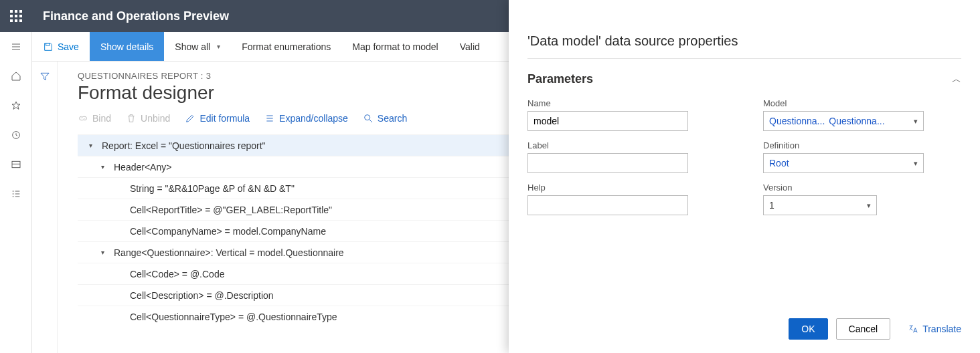 The height and width of the screenshot is (353, 980). Describe the element at coordinates (627, 187) in the screenshot. I see `help-label: Help` at that location.